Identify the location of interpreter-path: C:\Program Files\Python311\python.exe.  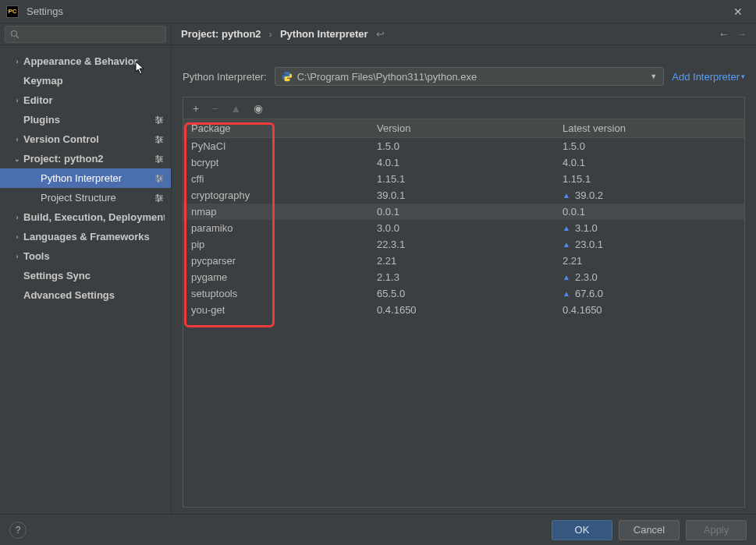
(471, 76).